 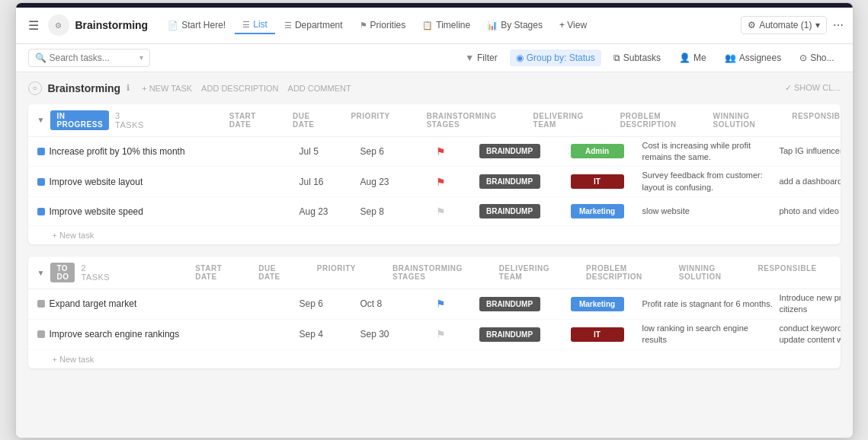 What do you see at coordinates (649, 120) in the screenshot?
I see `col-problem-desc: PROBLEM DESCRIPTION` at bounding box center [649, 120].